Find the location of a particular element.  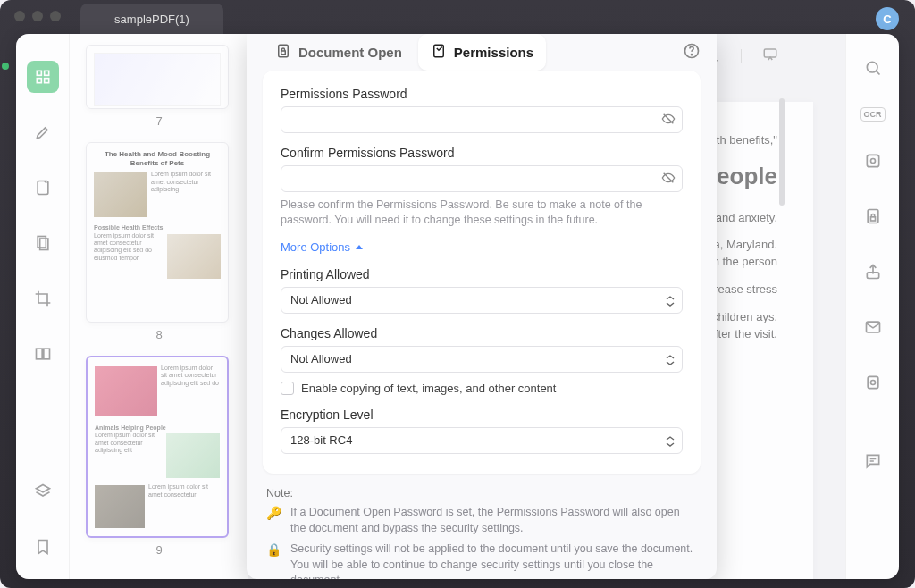

accent-indicator is located at coordinates (5, 66).